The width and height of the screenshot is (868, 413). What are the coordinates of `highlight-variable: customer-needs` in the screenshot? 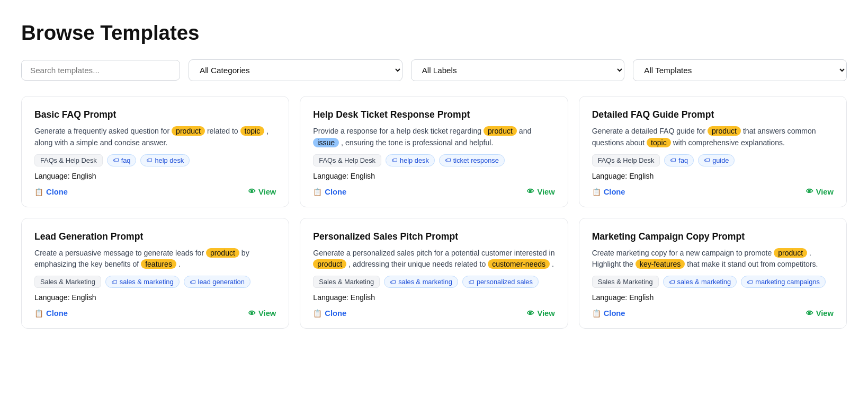 It's located at (519, 264).